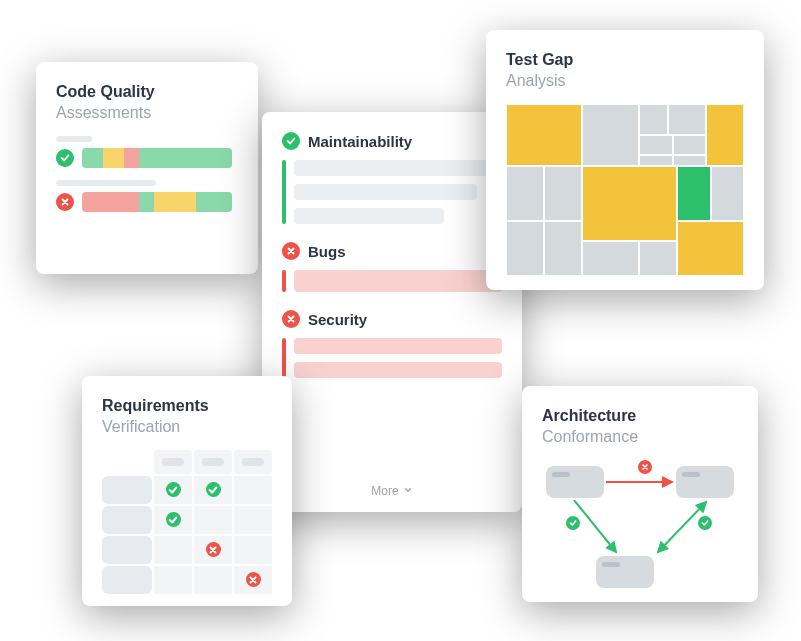 The image size is (801, 641). I want to click on chevron-down-icon, so click(408, 491).